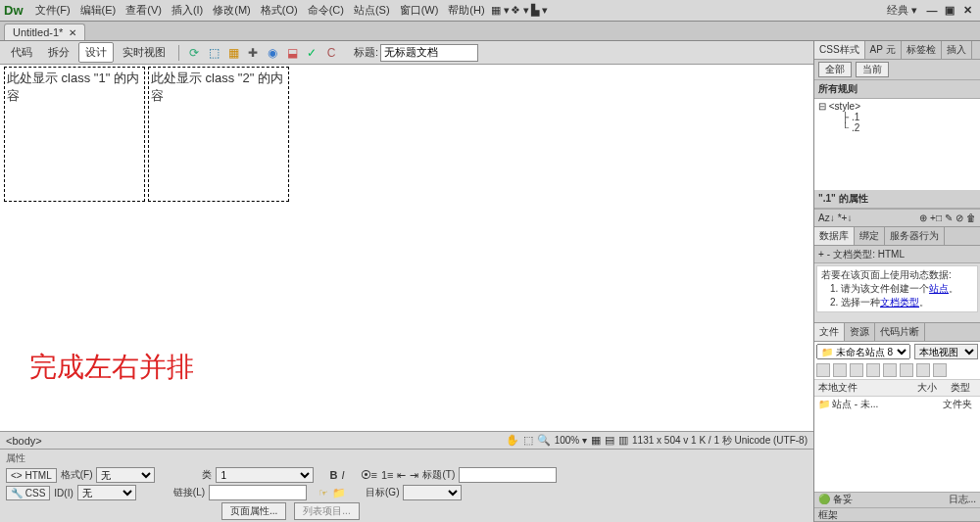  I want to click on tab-css-styles: CSS样式, so click(840, 50).